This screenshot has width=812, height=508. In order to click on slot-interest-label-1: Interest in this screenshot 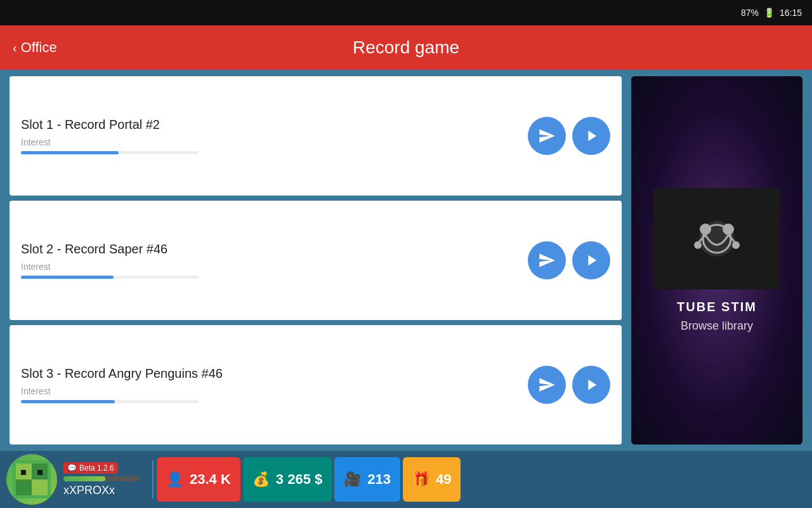, I will do `click(274, 142)`.